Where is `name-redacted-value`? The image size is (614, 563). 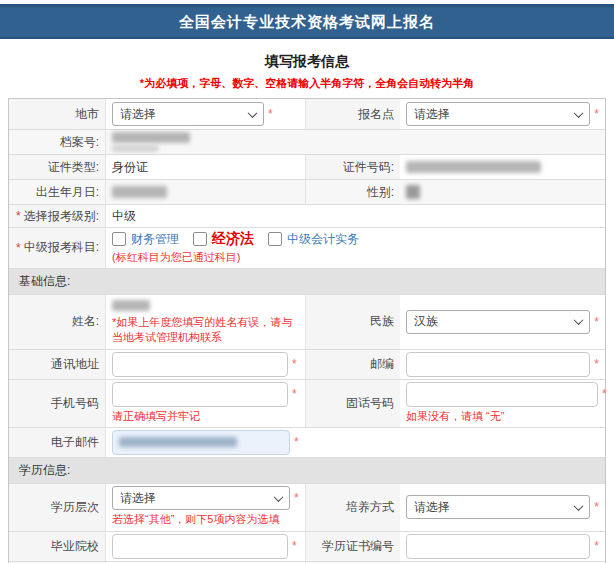
name-redacted-value is located at coordinates (131, 306).